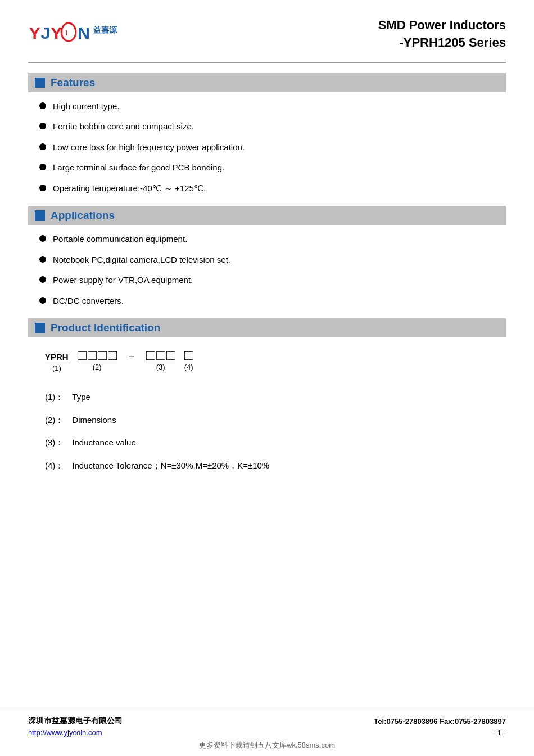 Image resolution: width=534 pixels, height=756 pixels. What do you see at coordinates (440, 721) in the screenshot?
I see `contact-info: Tel:0755-27803896 Fax:0755-27803897` at bounding box center [440, 721].